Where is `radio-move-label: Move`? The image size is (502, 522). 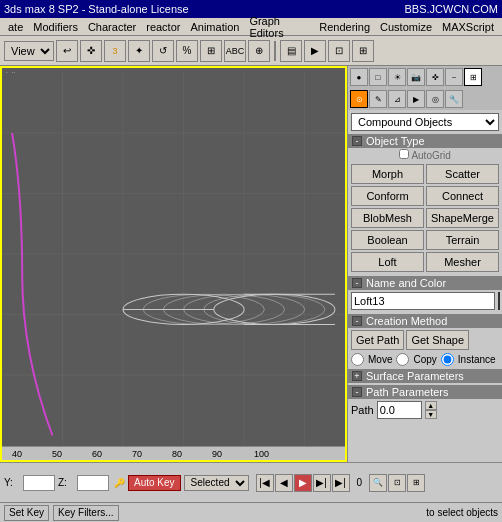
radio-move-label: Move is located at coordinates (380, 360).